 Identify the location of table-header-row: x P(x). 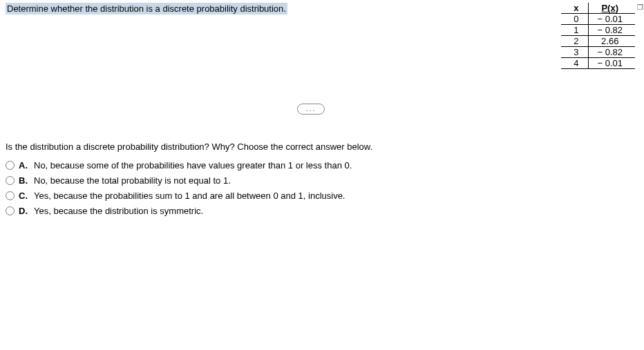
(598, 8).